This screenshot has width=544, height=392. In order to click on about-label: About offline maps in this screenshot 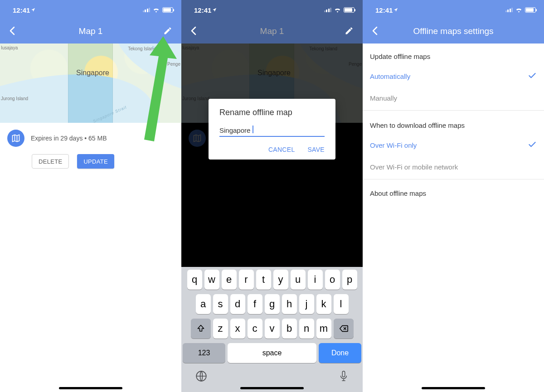, I will do `click(398, 193)`.